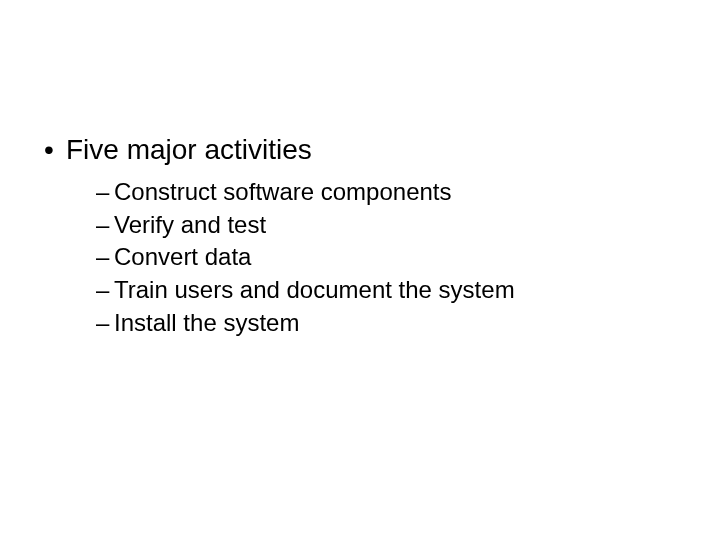  Describe the element at coordinates (408, 226) in the screenshot. I see `list-item: –Verify and test` at that location.